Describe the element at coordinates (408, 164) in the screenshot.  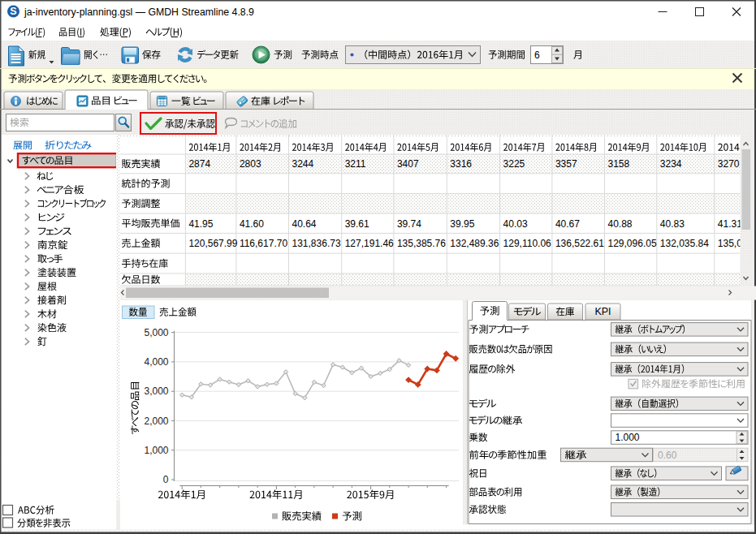
I see `svg-text: 3407` at that location.